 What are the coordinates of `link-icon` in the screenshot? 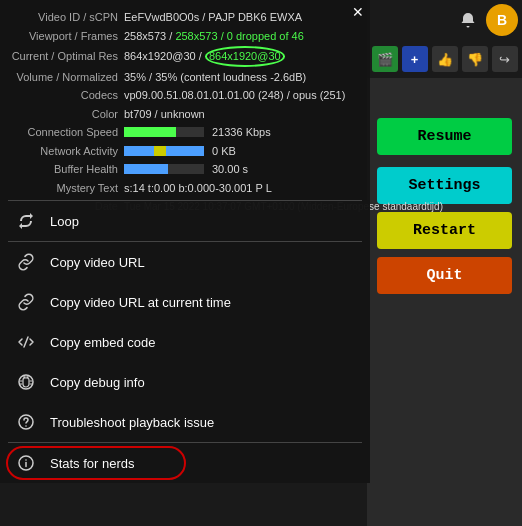 It's located at (26, 262).